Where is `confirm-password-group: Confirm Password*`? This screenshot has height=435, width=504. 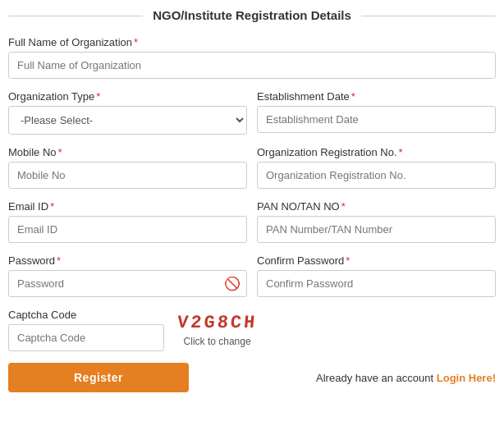 confirm-password-group: Confirm Password* is located at coordinates (376, 276).